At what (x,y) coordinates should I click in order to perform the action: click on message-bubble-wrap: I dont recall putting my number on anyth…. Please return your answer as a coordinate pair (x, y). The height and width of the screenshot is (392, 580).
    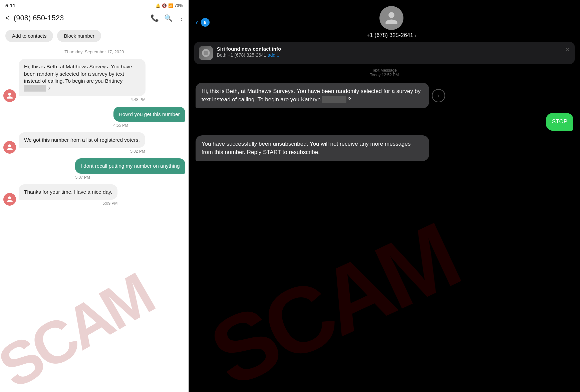
    Looking at the image, I should click on (130, 169).